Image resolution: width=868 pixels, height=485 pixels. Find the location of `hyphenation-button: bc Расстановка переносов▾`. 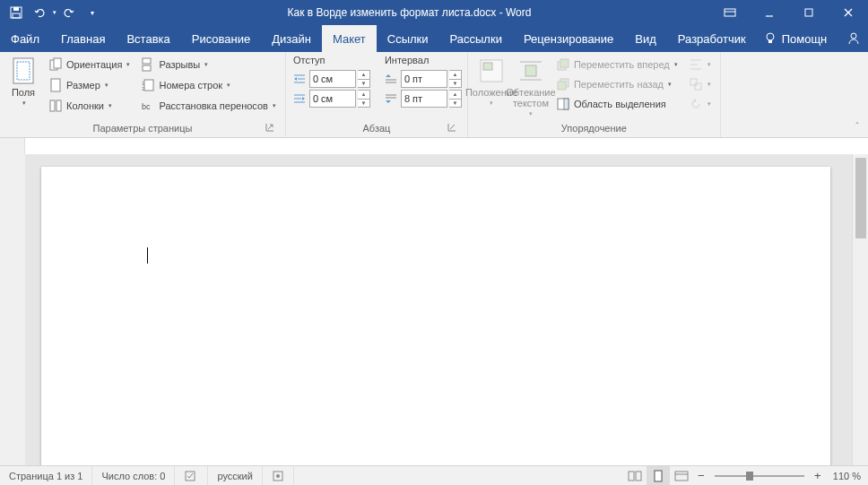

hyphenation-button: bc Расстановка переносов▾ is located at coordinates (208, 106).